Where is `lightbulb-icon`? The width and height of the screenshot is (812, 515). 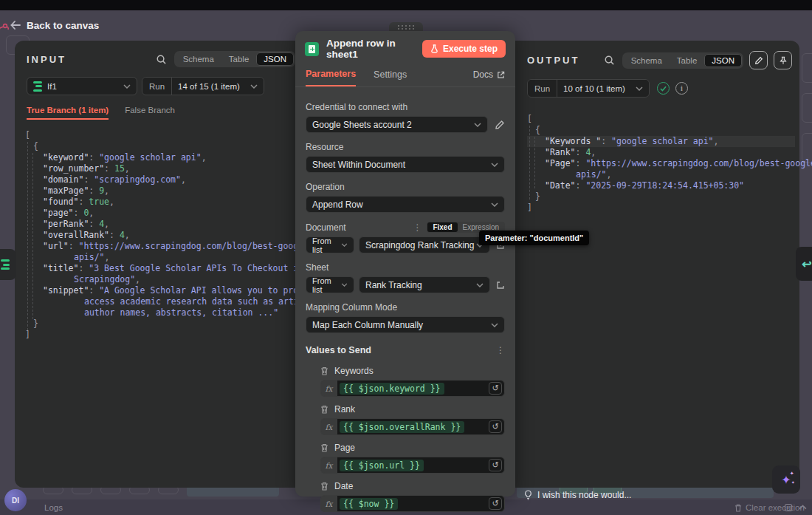
lightbulb-icon is located at coordinates (529, 495).